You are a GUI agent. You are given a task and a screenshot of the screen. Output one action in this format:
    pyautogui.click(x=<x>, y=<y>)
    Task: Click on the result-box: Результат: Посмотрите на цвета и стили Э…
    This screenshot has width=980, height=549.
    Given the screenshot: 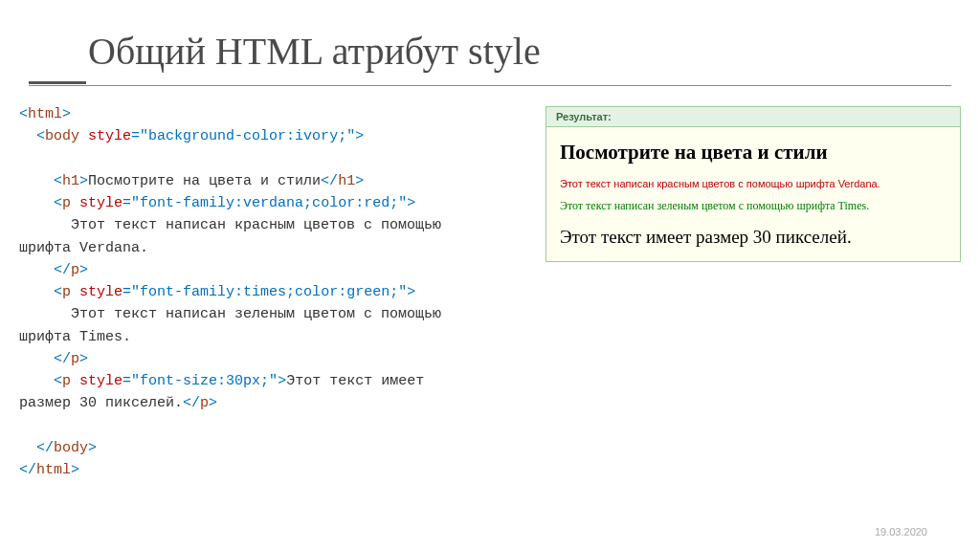 What is the action you would take?
    pyautogui.click(x=753, y=184)
    